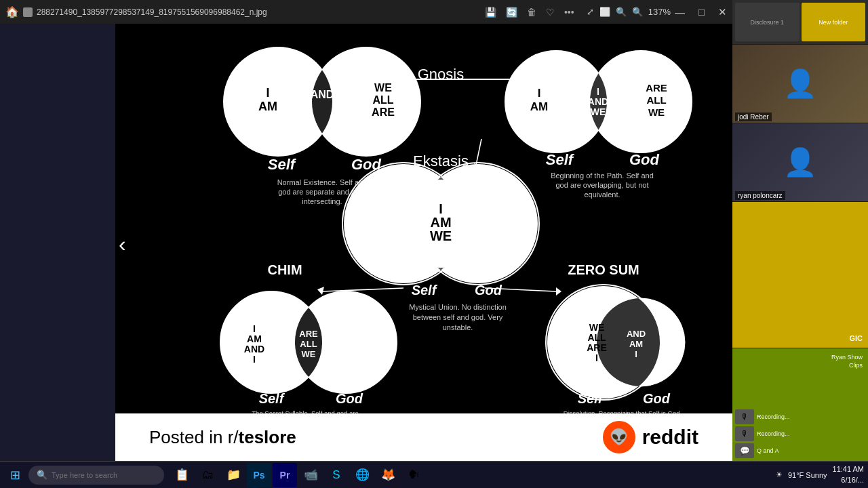 This screenshot has height=488, width=868. What do you see at coordinates (723, 12) in the screenshot?
I see `close-btn: ✕` at bounding box center [723, 12].